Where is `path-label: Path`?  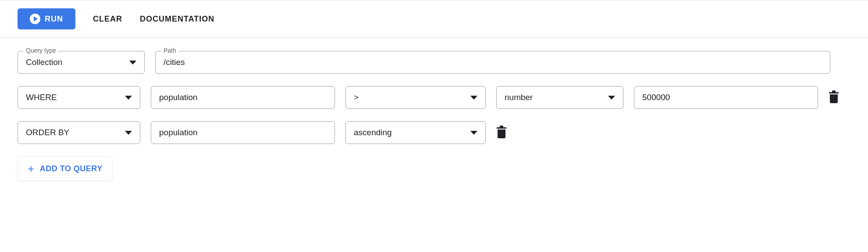
path-label: Path is located at coordinates (170, 50).